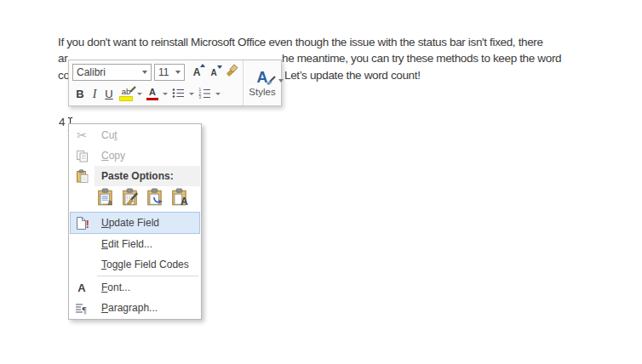 This screenshot has width=642, height=364. Describe the element at coordinates (135, 223) in the screenshot. I see `menu-item-update-field: ! Update Field` at that location.